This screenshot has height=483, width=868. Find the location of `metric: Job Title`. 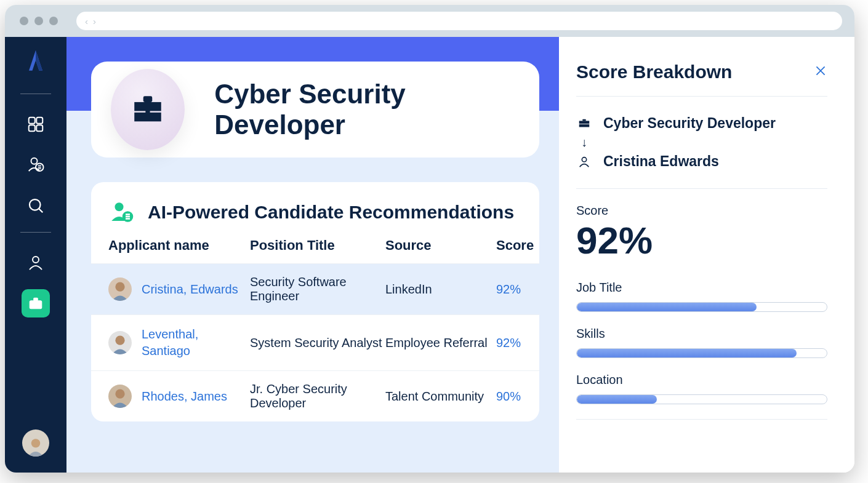

metric: Job Title is located at coordinates (702, 297).